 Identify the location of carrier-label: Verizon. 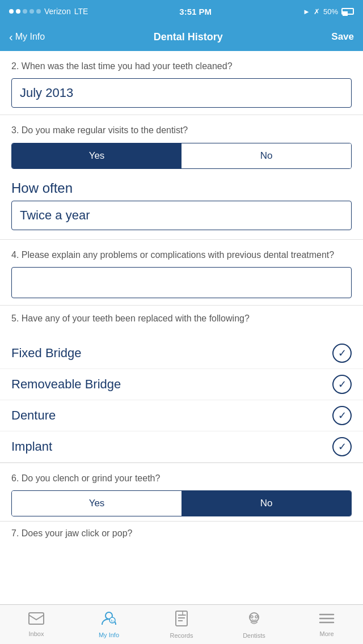
(58, 11).